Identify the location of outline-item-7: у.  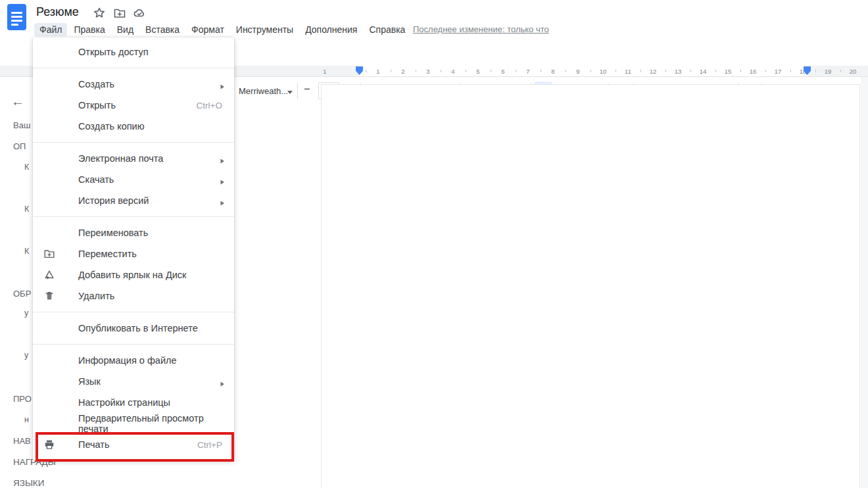
(26, 313).